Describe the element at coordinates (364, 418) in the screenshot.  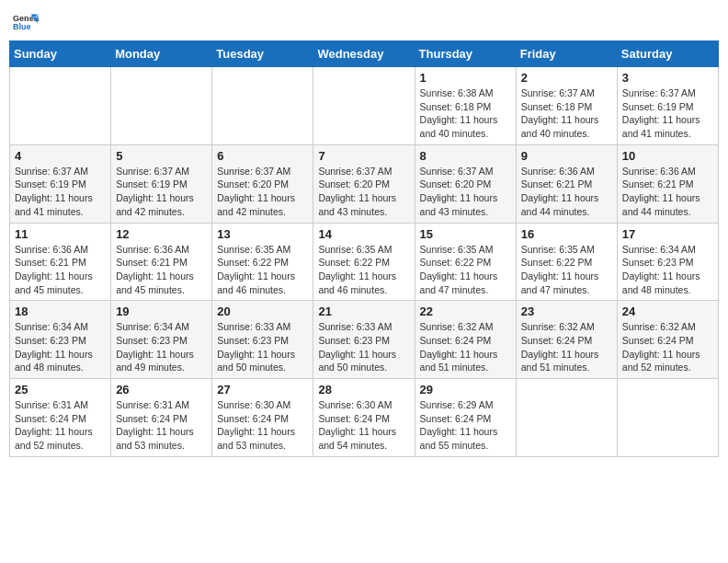
I see `calendar-cell: 28Sunrise: 6:30 AM Sunset: 6:24 PM Dayli…` at that location.